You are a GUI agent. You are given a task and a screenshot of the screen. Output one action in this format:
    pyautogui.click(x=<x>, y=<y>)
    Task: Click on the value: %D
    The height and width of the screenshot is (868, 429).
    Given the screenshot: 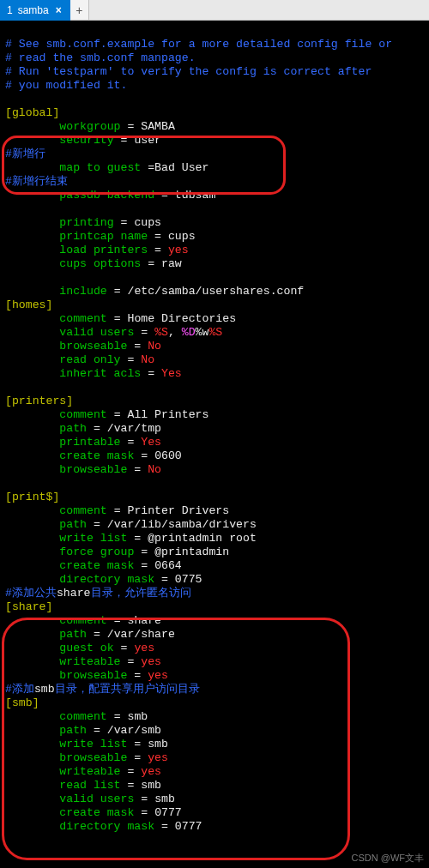 What is the action you would take?
    pyautogui.click(x=189, y=333)
    